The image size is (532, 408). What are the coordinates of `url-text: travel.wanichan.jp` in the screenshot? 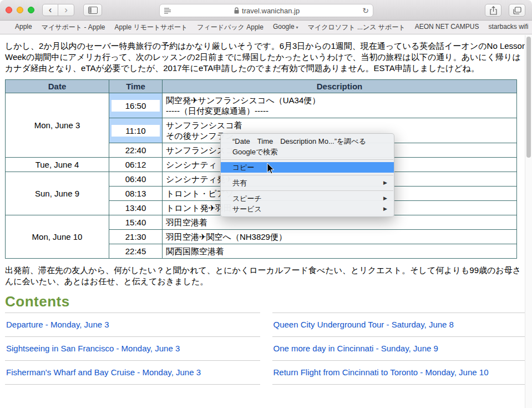 It's located at (271, 11).